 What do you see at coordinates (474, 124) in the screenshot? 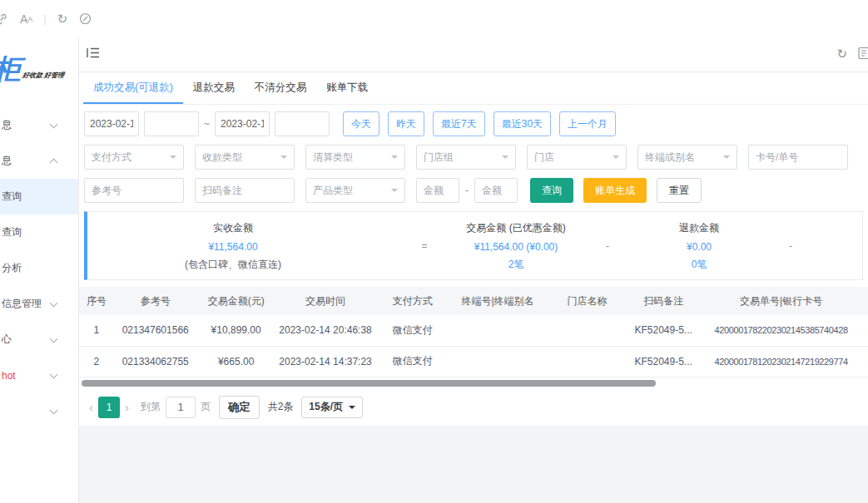
I see `filter-row-dates: ~ 今天 昨天 最近7天 最近30天 上一个月` at bounding box center [474, 124].